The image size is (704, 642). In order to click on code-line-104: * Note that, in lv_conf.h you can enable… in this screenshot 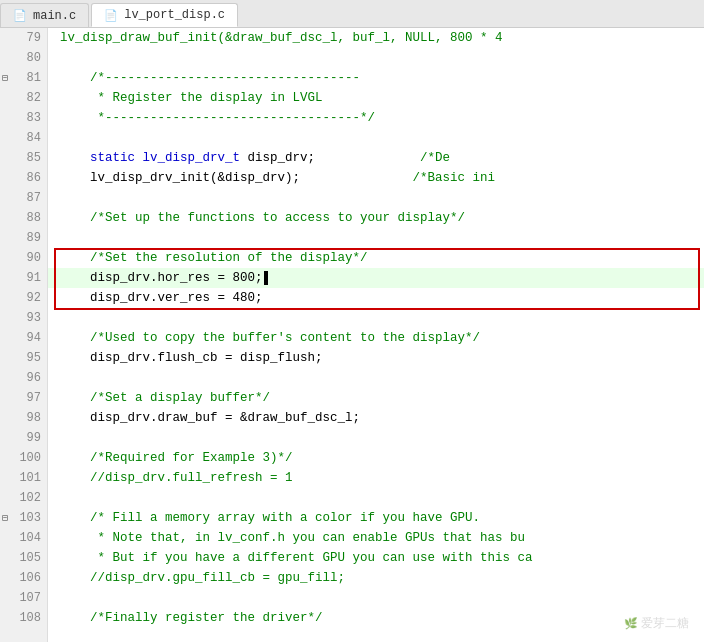, I will do `click(376, 538)`.